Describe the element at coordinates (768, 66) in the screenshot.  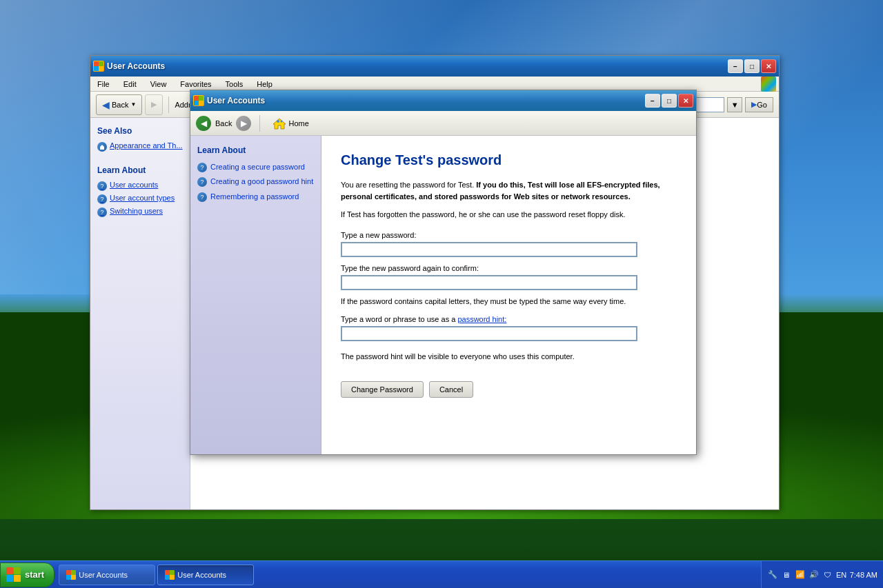
I see `close-button: ✕` at that location.